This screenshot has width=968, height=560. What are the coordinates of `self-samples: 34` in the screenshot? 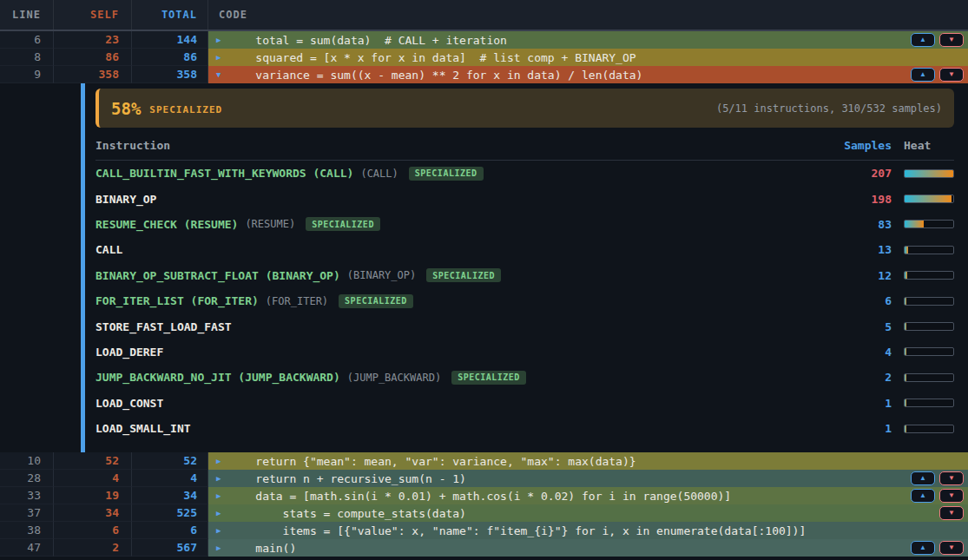 It's located at (93, 513).